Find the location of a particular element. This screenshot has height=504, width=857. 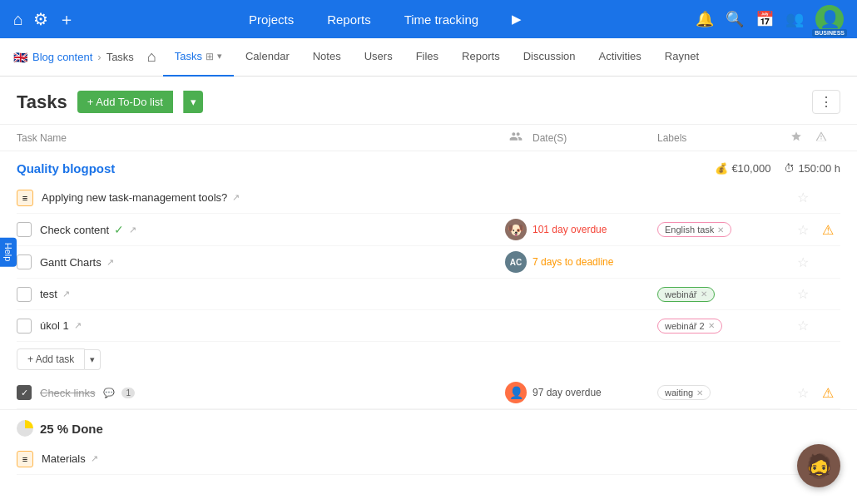

comment-count: 1 is located at coordinates (128, 393).